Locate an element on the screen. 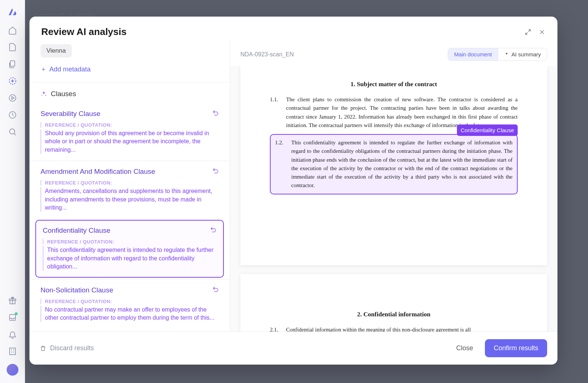 The width and height of the screenshot is (588, 383). clause-title: Severability Clause is located at coordinates (71, 114).